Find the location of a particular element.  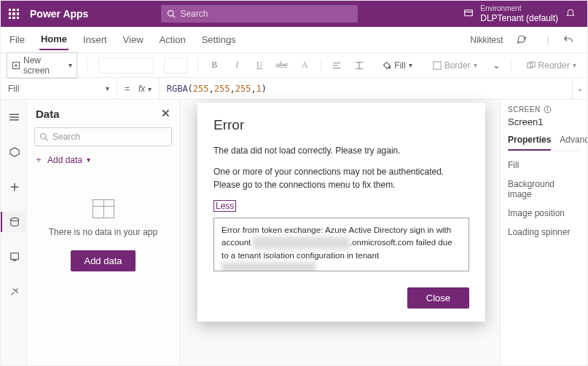

prop-image-position: Image position is located at coordinates (544, 213).